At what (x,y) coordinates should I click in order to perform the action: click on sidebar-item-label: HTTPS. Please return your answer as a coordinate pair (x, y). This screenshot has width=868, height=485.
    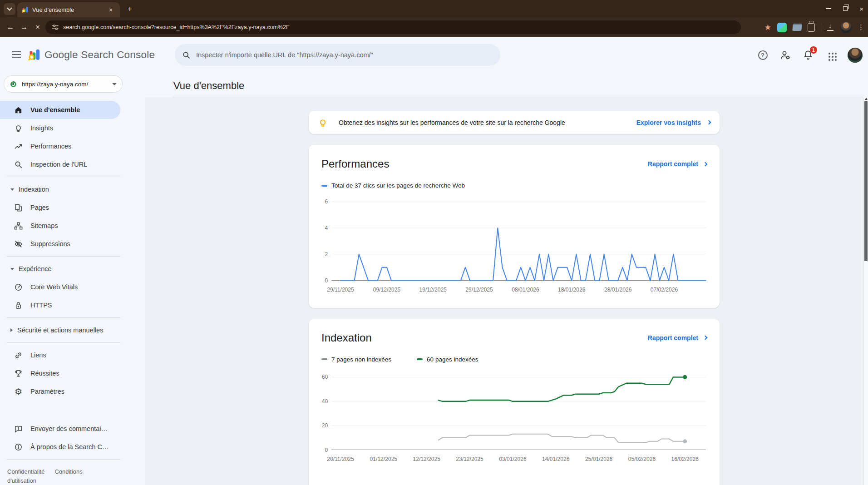
    Looking at the image, I should click on (41, 305).